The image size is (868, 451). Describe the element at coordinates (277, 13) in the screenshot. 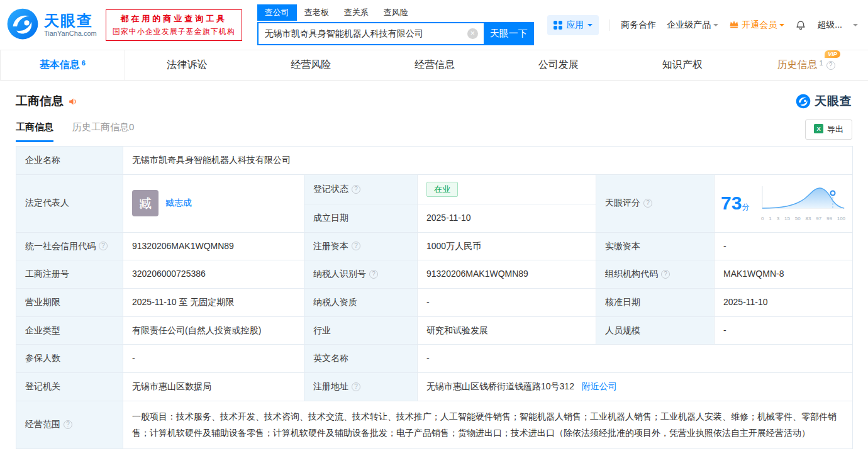

I see `search-tab-company: 查公司` at that location.